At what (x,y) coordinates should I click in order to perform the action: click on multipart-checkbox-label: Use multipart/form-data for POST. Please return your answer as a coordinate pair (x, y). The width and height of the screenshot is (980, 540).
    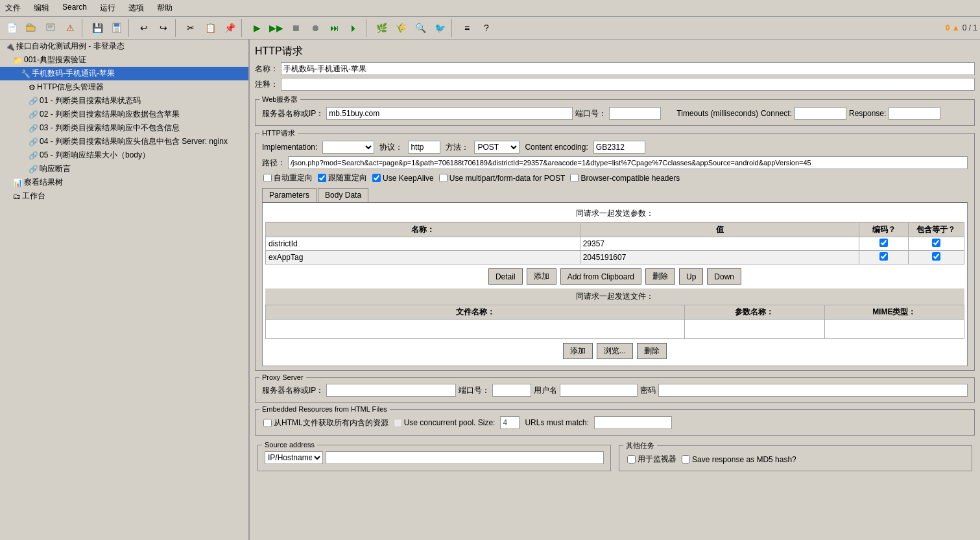
    Looking at the image, I should click on (502, 178).